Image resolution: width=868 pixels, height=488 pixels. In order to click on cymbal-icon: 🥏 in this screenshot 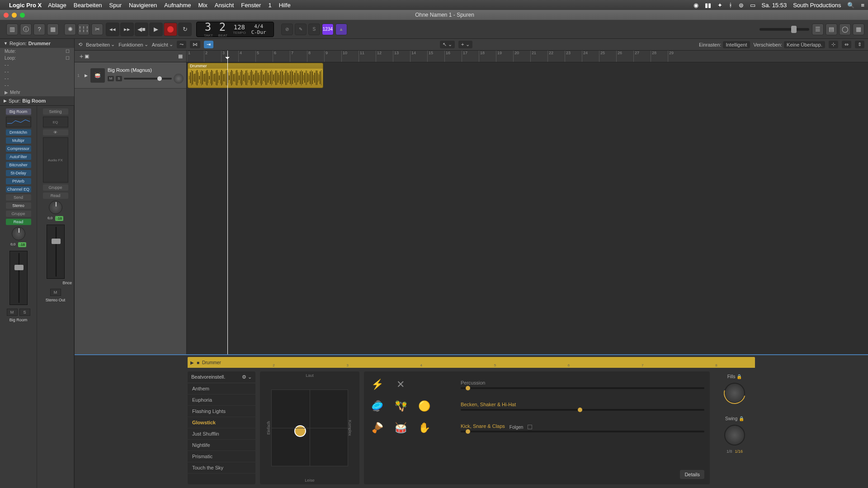, I will do `click(377, 406)`.